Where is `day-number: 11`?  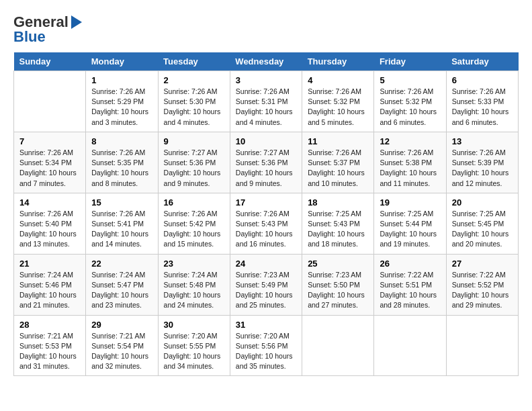
day-number: 11 is located at coordinates (338, 141).